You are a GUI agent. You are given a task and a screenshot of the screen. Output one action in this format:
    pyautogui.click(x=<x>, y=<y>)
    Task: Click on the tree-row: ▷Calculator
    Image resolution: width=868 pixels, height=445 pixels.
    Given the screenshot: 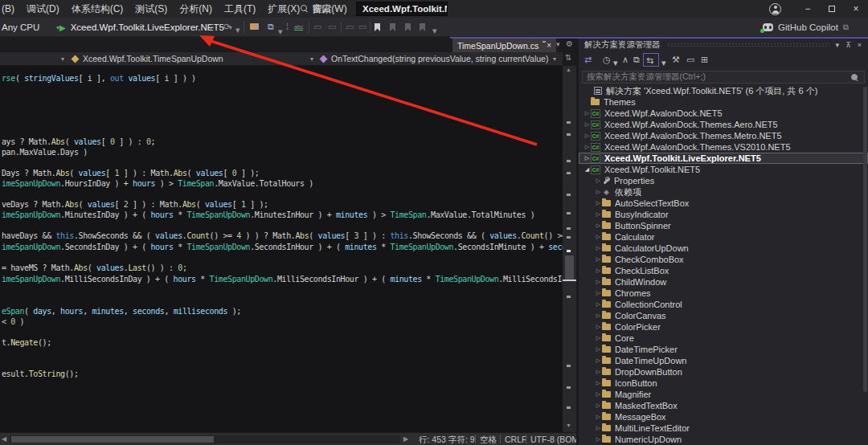 What is the action you would take?
    pyautogui.click(x=723, y=237)
    